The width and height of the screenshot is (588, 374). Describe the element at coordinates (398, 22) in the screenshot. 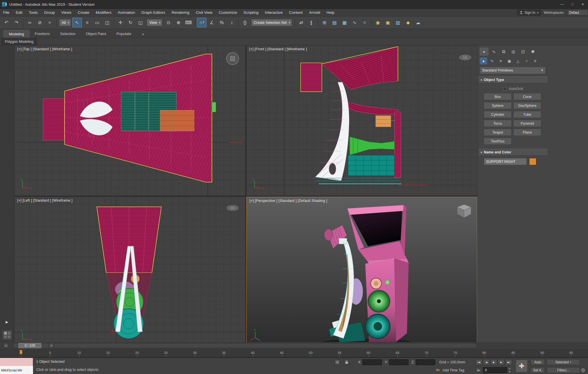

I see `rendered-frame-window-icon: ▥` at that location.